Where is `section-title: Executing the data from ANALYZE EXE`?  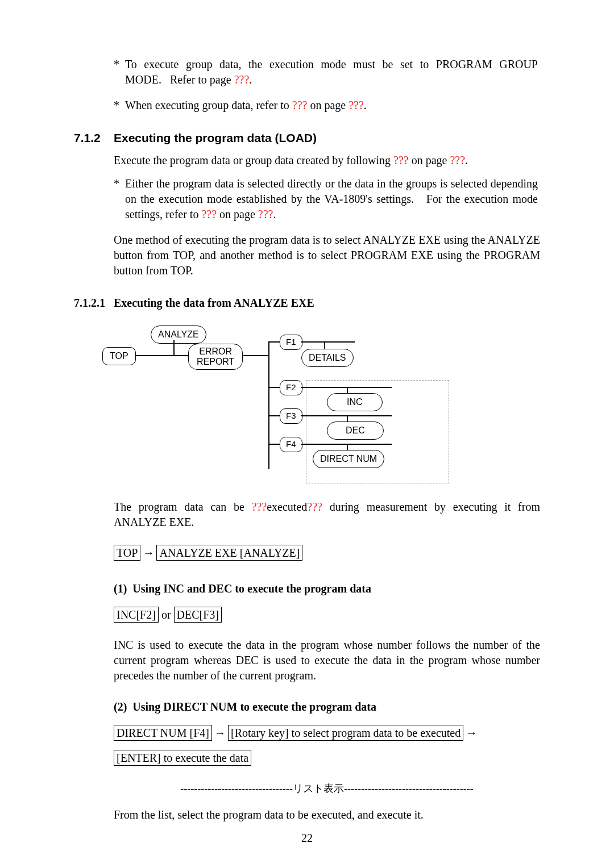 section-title: Executing the data from ANALYZE EXE is located at coordinates (214, 303).